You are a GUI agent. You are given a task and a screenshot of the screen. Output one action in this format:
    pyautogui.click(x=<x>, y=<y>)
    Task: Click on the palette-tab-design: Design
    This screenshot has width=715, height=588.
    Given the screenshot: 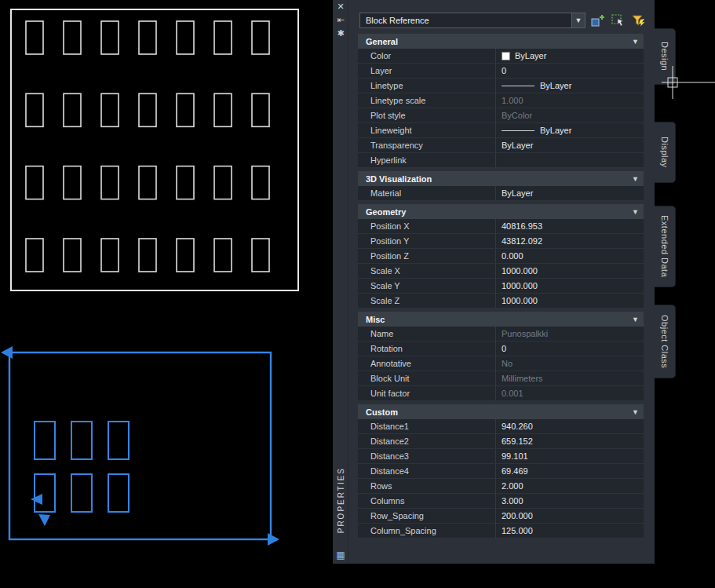 What is the action you would take?
    pyautogui.click(x=666, y=57)
    